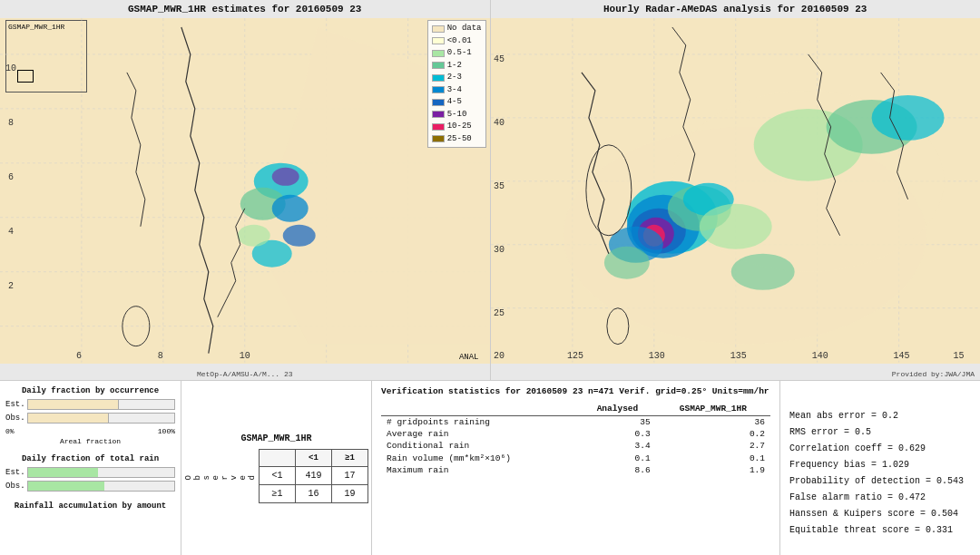  Describe the element at coordinates (901, 355) in the screenshot. I see `svg-text: 145` at that location.